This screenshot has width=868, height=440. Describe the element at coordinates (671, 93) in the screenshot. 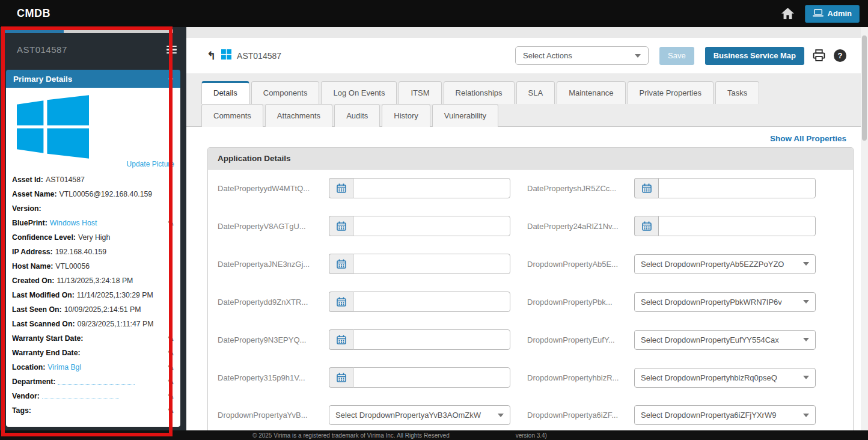

I see `tab-private-properties: Private Properties` at that location.